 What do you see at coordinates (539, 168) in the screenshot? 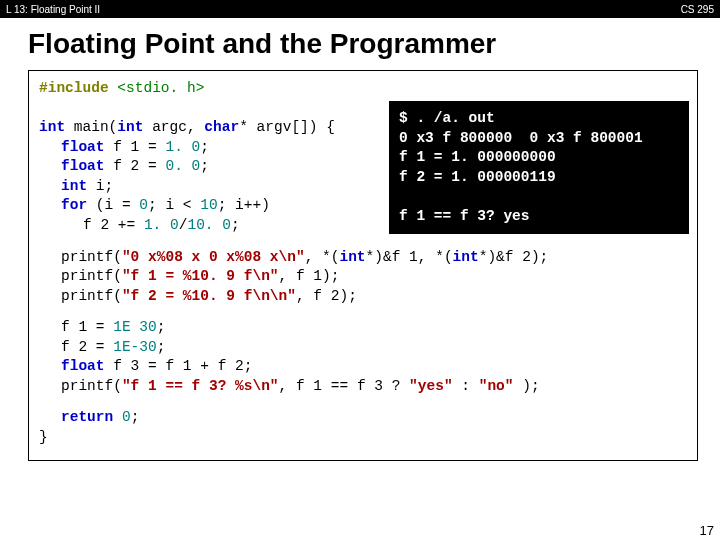
I see `terminal-output: $ . /a. out 0 x3 f 800000 0 x3 f 800001 …` at bounding box center [539, 168].